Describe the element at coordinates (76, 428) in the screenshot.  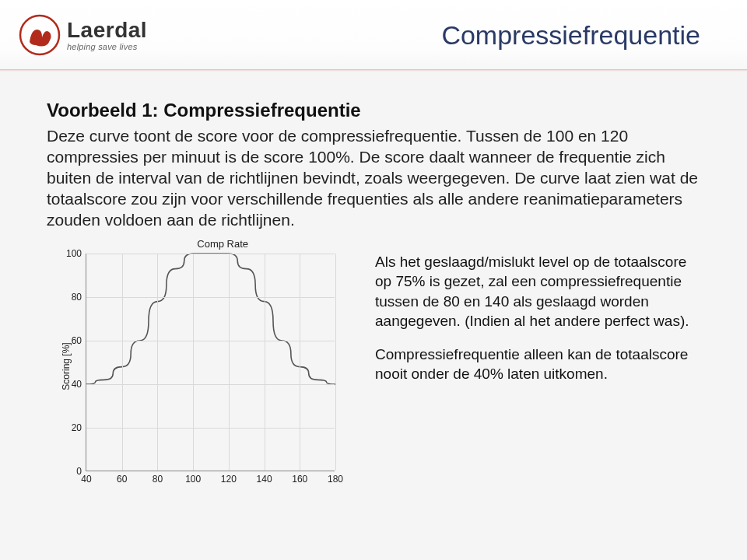
I see `chart-y-tick: 20` at that location.